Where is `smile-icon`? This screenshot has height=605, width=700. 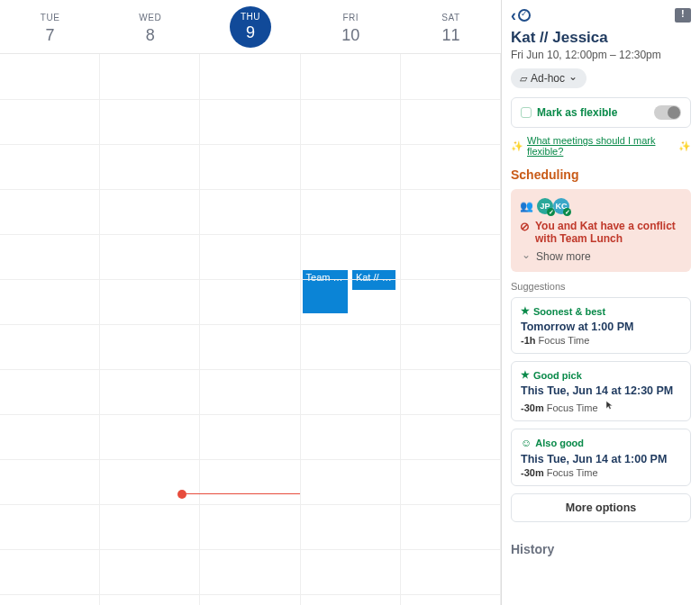 smile-icon is located at coordinates (526, 443).